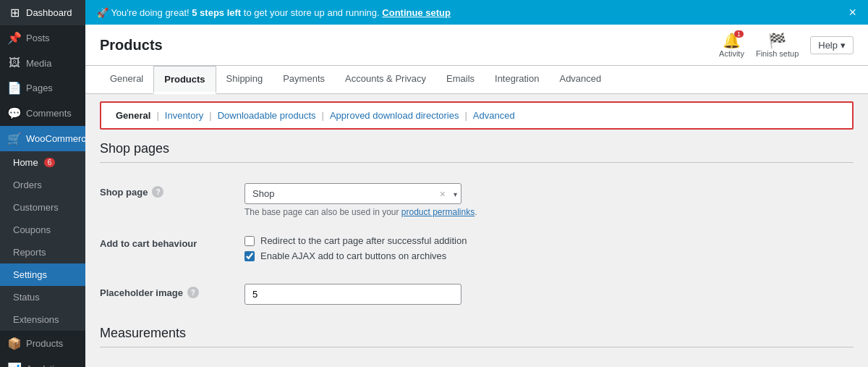  I want to click on shop-page-select-wrapper: Shop × ▾, so click(353, 194).